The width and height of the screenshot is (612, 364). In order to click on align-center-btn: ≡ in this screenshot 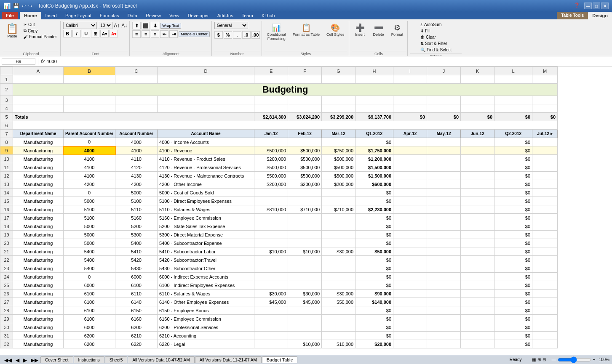, I will do `click(146, 34)`.